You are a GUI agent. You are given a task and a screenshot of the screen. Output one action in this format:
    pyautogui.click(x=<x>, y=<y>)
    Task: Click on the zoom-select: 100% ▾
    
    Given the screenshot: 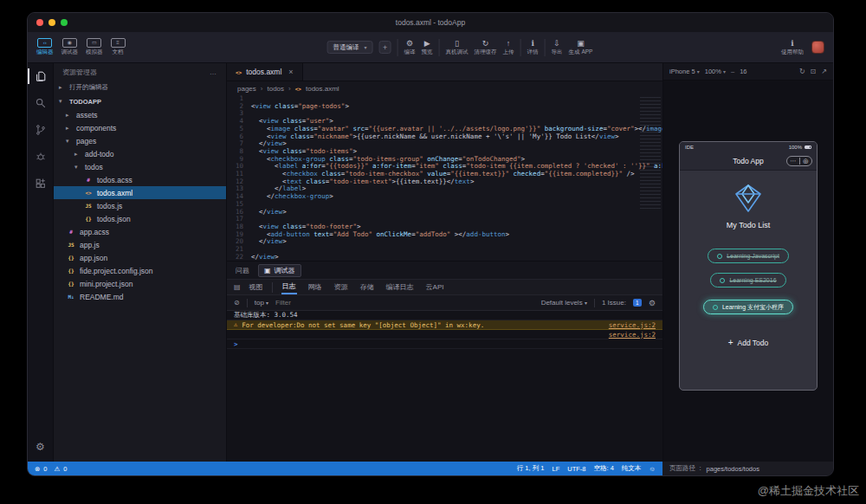 What is the action you would take?
    pyautogui.click(x=715, y=71)
    